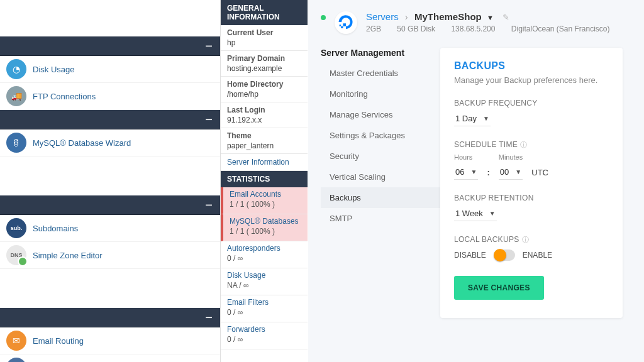 The image size is (644, 362). Describe the element at coordinates (472, 119) in the screenshot. I see `backup-frequency-dropdown: 1 Day▼` at that location.